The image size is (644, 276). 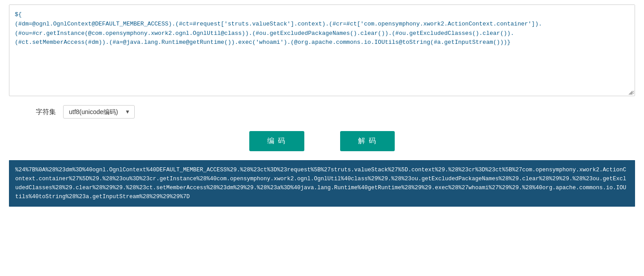 What do you see at coordinates (99, 112) in the screenshot?
I see `charset-select-wrapper: utf8(unicode编码) gbk gb2312 iso-8859-1 ut…` at bounding box center [99, 112].